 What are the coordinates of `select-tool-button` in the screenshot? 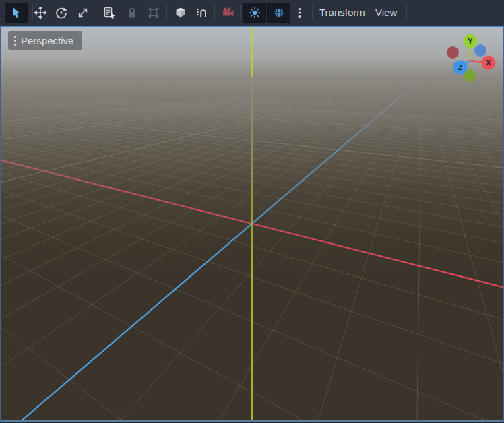 It's located at (16, 13).